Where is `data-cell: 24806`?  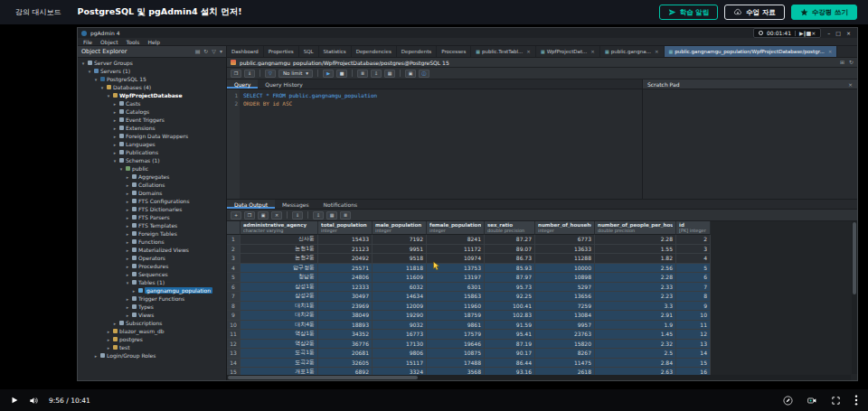 data-cell: 24806 is located at coordinates (345, 278).